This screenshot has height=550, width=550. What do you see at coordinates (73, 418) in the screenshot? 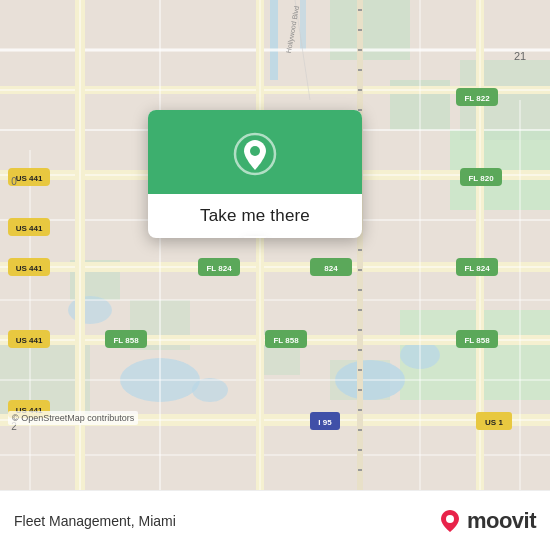
I see `osm-attribution: © OpenStreetMap contributors` at bounding box center [73, 418].